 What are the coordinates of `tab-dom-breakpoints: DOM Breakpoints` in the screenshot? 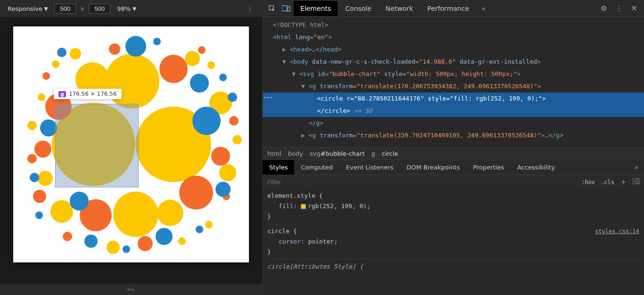 It's located at (433, 167).